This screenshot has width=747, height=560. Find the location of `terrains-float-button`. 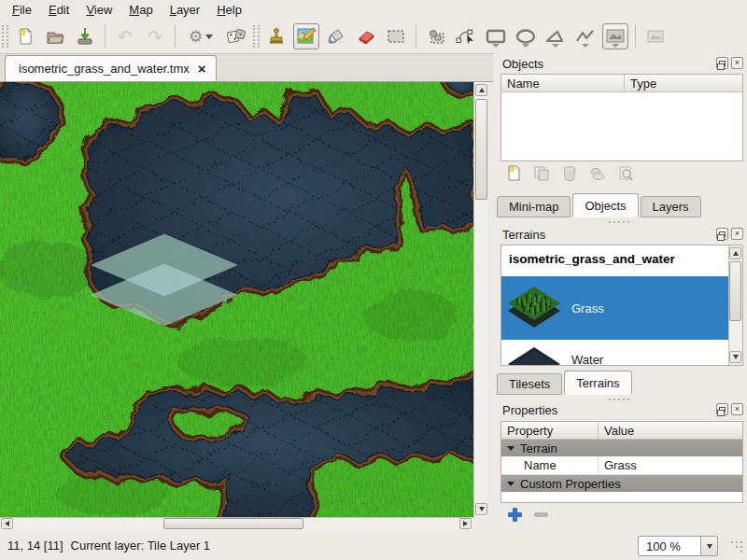

terrains-float-button is located at coordinates (723, 233).